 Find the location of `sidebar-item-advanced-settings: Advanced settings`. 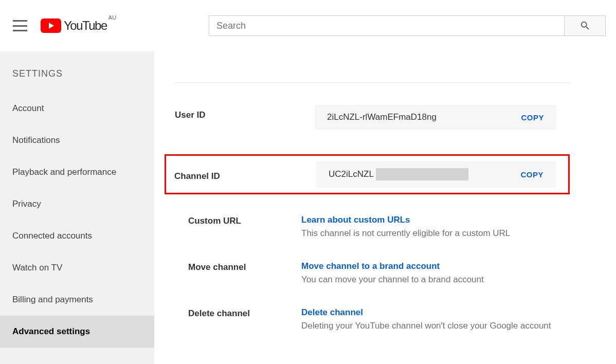

sidebar-item-advanced-settings: Advanced settings is located at coordinates (77, 332).